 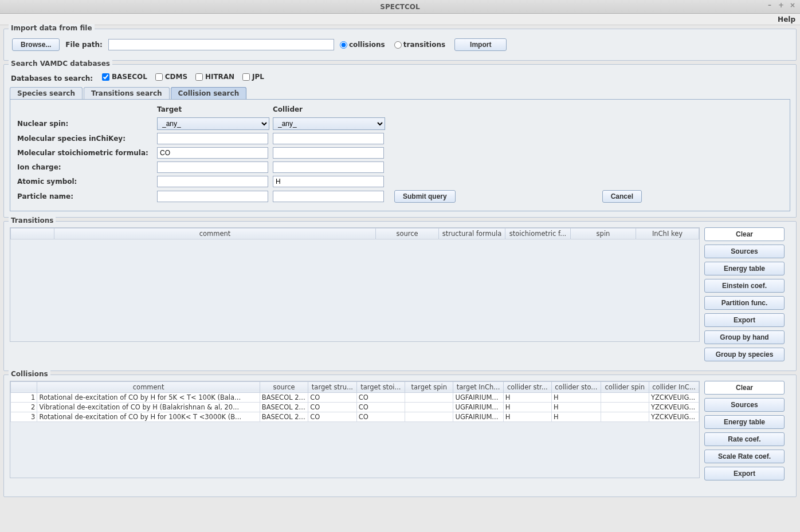 I want to click on titlebar: SPECTCOL – + ×, so click(x=400, y=7).